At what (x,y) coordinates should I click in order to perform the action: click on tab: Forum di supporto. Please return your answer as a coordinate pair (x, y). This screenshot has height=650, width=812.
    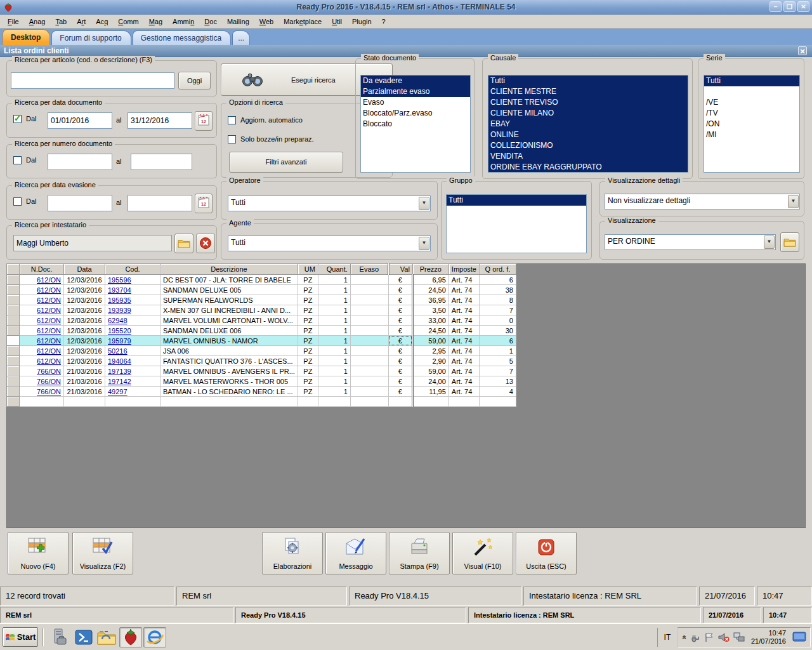
    Looking at the image, I should click on (91, 38).